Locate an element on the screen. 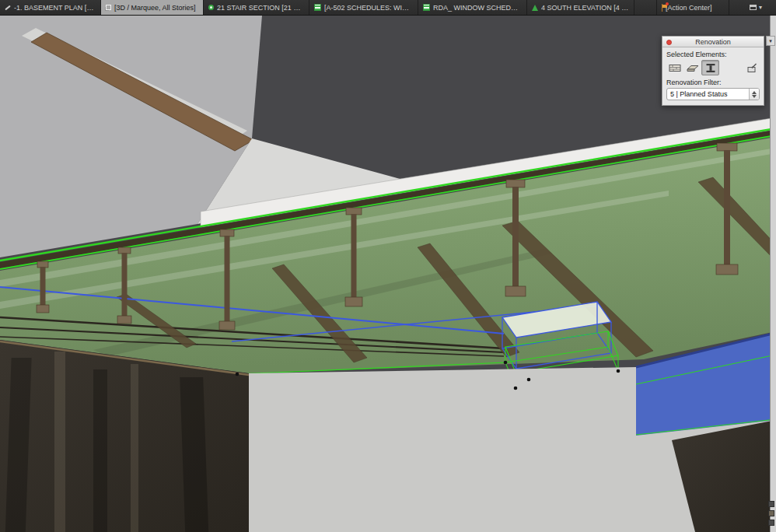 This screenshot has width=776, height=532. action-center-icon is located at coordinates (662, 8).